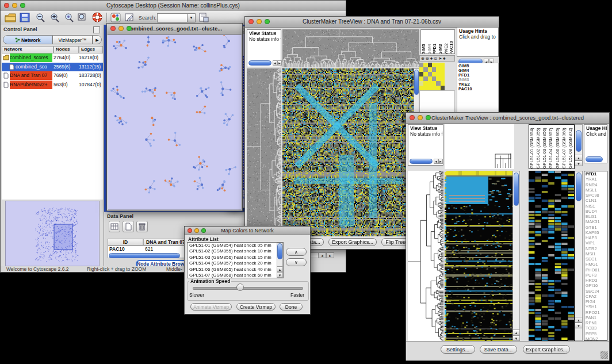 The image size is (612, 364). I want to click on col-header-edges: Edges, so click(91, 49).